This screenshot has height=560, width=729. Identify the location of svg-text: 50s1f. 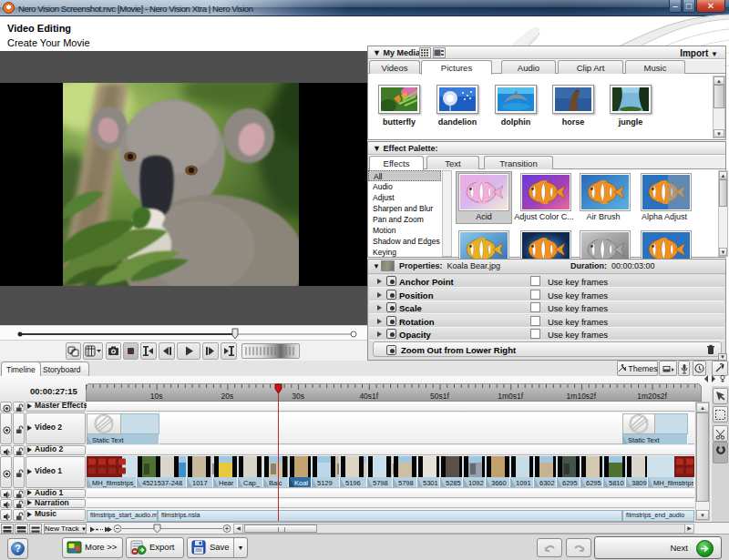
(439, 396).